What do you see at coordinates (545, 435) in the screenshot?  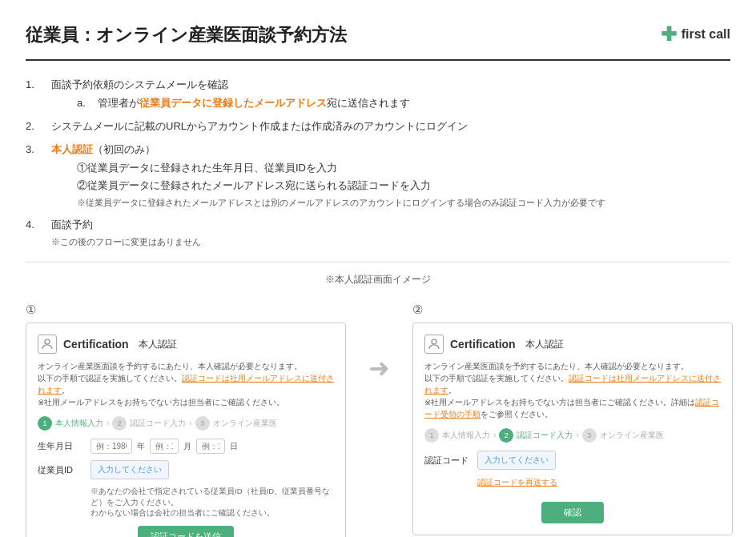 I see `screen2-step2-label: 認証コード入力` at bounding box center [545, 435].